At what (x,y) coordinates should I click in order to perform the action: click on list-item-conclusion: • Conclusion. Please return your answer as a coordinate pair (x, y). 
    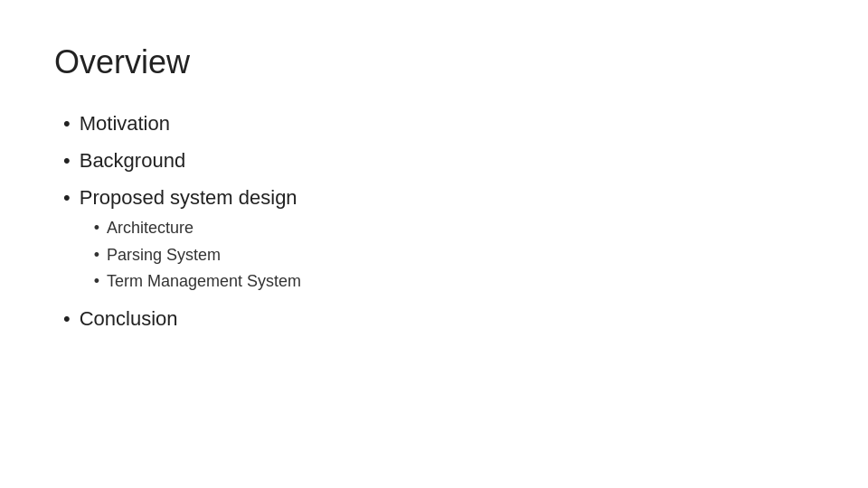
    Looking at the image, I should click on (439, 320).